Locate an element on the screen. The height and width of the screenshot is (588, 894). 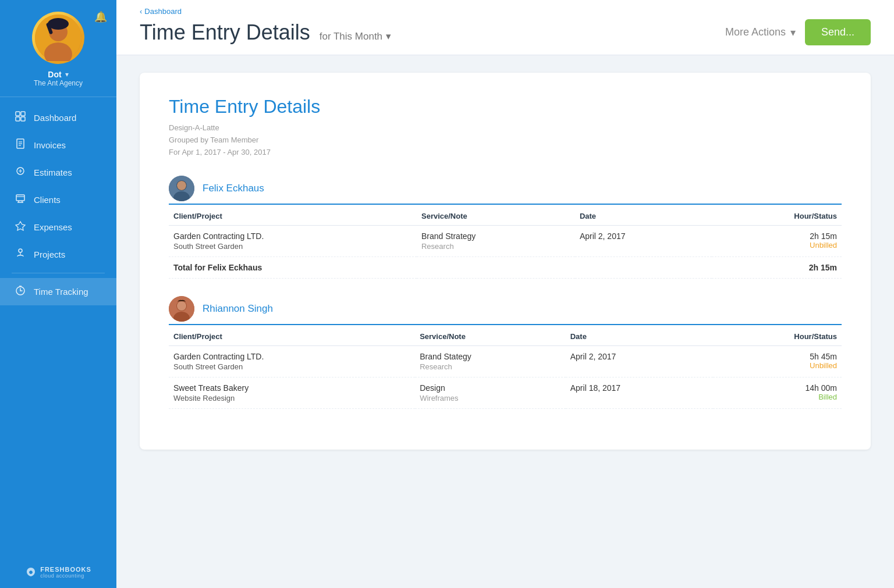
sidebar-footer: FRESHBOOKS cloud accounting is located at coordinates (58, 572).